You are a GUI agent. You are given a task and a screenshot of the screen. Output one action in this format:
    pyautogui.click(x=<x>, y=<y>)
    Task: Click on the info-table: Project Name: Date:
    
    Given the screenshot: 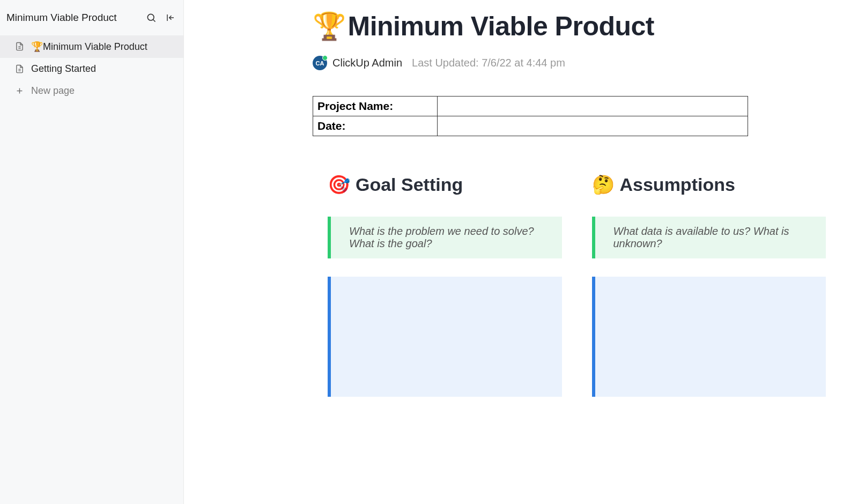 What is the action you would take?
    pyautogui.click(x=530, y=116)
    